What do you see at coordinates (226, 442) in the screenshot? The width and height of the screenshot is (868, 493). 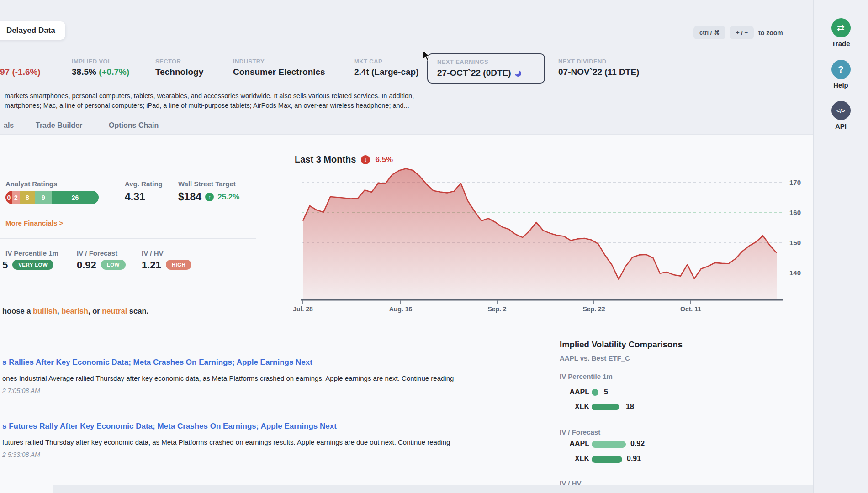 I see `news-article-body: futures rallied Thursday after key econo…` at bounding box center [226, 442].